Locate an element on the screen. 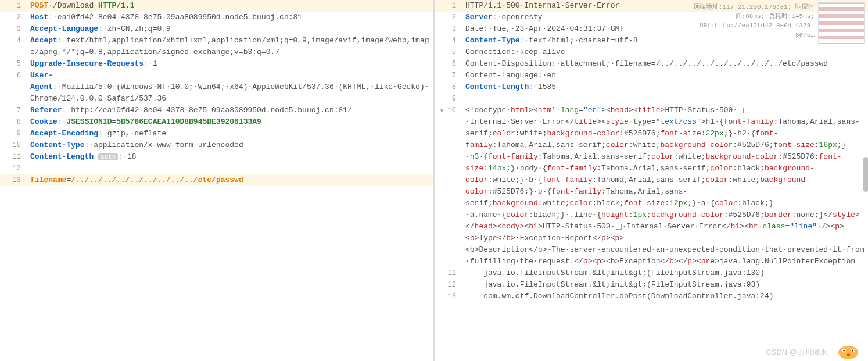  code-line: 7Referer:·http://ea10fd42-8e04-4378-8e75… is located at coordinates (216, 110).